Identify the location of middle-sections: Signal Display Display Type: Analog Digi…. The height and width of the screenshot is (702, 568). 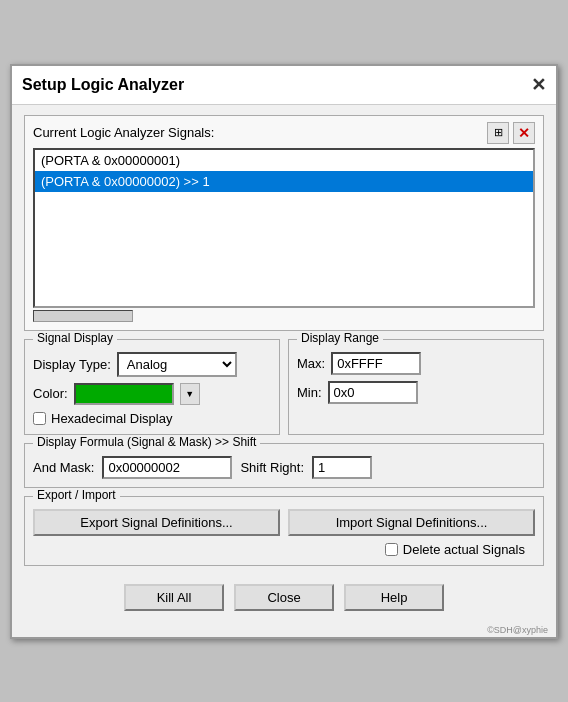
(284, 387).